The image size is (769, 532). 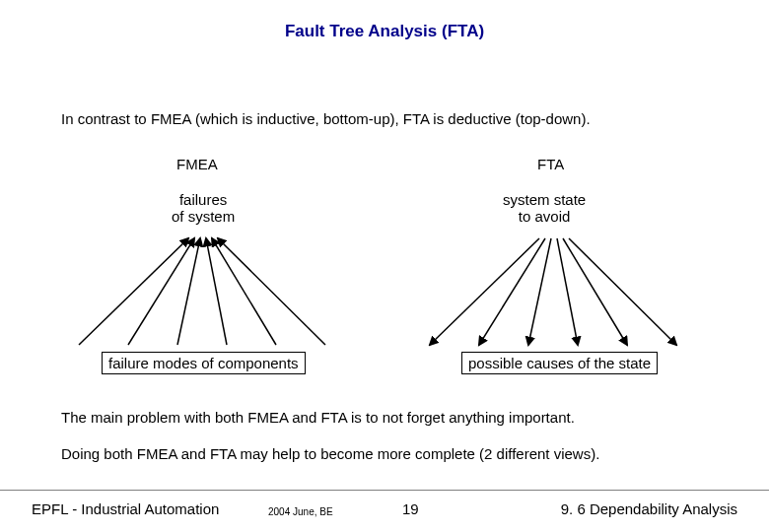 What do you see at coordinates (649, 508) in the screenshot?
I see `footer-section: 9. 6 Dependability Analysis` at bounding box center [649, 508].